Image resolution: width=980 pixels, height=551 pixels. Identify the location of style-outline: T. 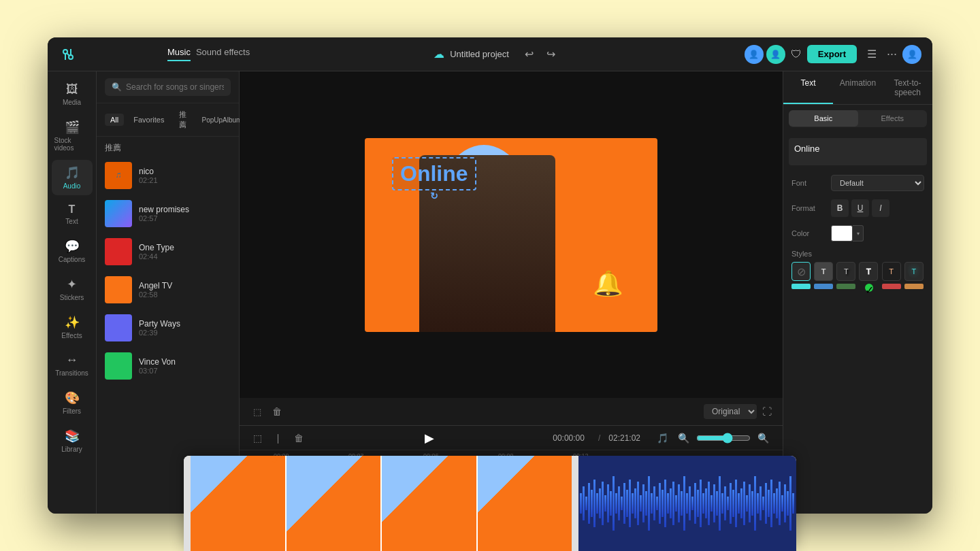
(868, 271).